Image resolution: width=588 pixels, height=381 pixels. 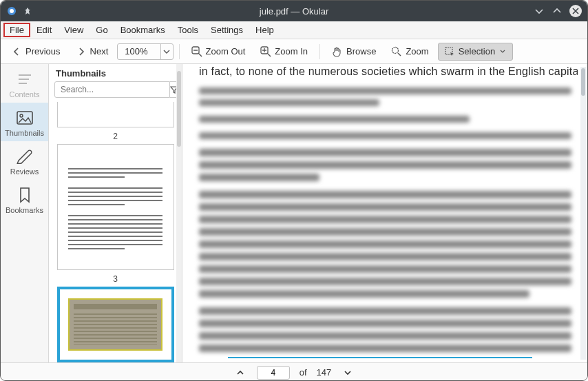 I want to click on browse-button: Browse, so click(x=354, y=52).